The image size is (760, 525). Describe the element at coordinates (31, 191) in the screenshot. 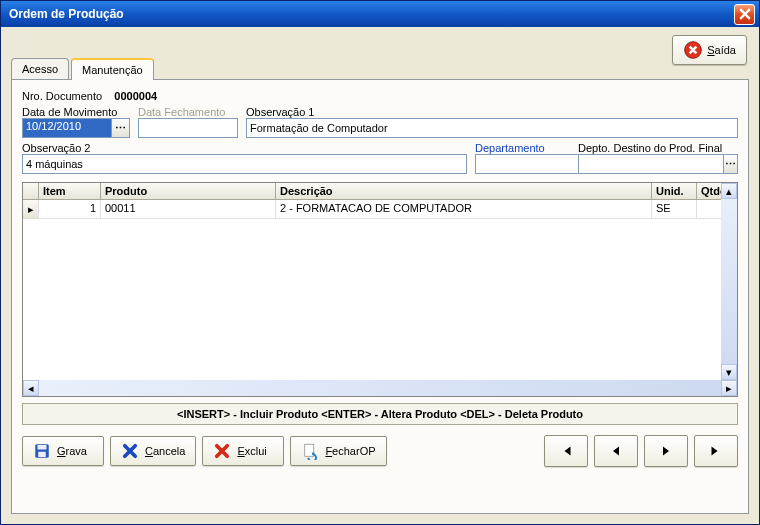

I see `grid-header-rowselector` at that location.